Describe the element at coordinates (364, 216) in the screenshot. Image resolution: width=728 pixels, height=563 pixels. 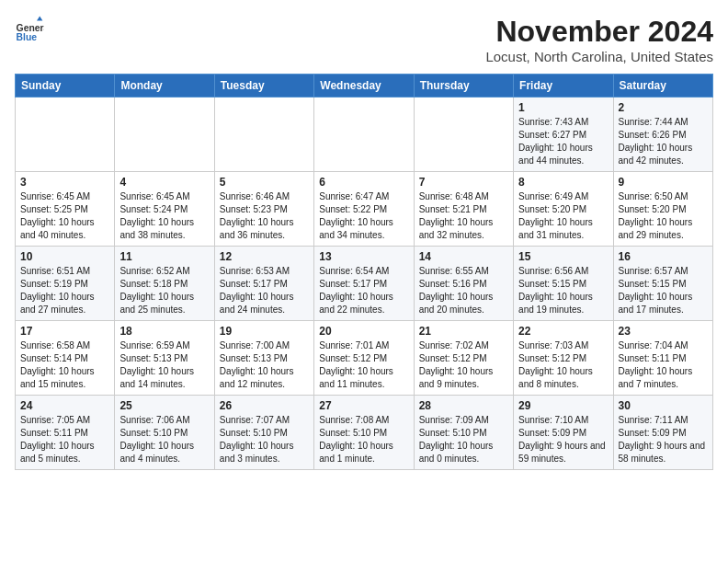
I see `day-detail: Sunrise: 6:47 AM Sunset: 5:22 PM Dayligh…` at that location.